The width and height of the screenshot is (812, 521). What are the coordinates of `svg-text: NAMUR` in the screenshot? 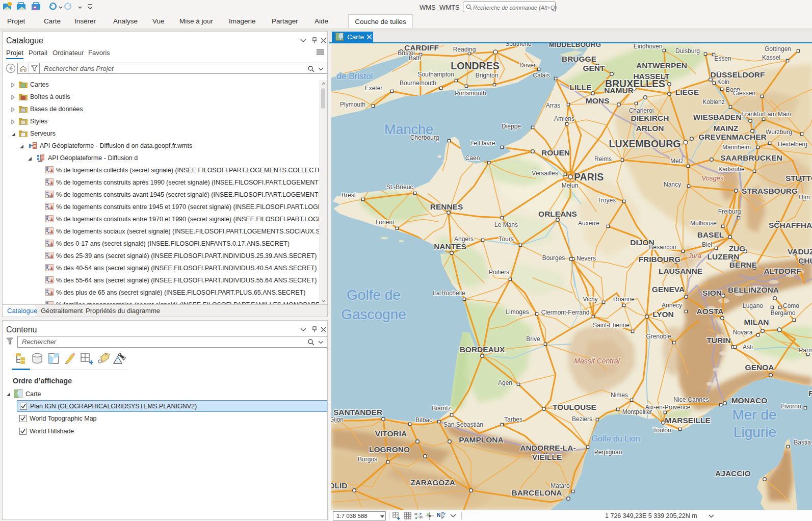 It's located at (619, 91).